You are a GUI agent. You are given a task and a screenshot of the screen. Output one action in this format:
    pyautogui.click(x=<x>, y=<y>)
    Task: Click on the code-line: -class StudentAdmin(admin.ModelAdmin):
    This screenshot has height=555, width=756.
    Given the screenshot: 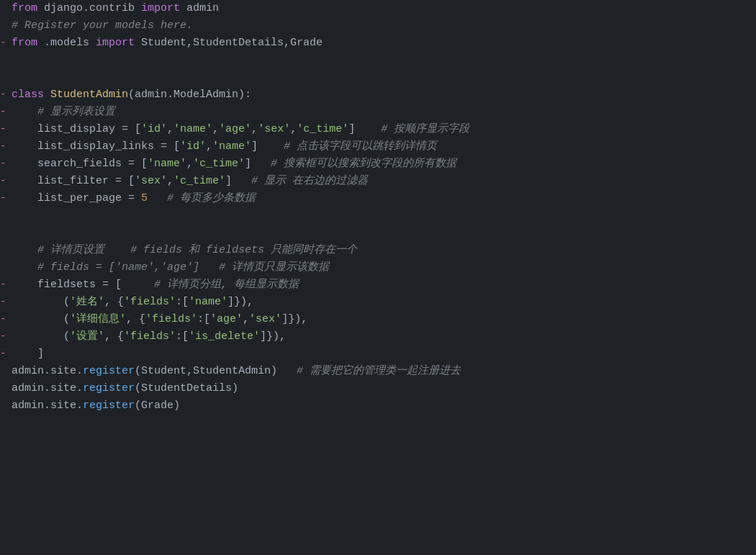 What is the action you would take?
    pyautogui.click(x=378, y=95)
    